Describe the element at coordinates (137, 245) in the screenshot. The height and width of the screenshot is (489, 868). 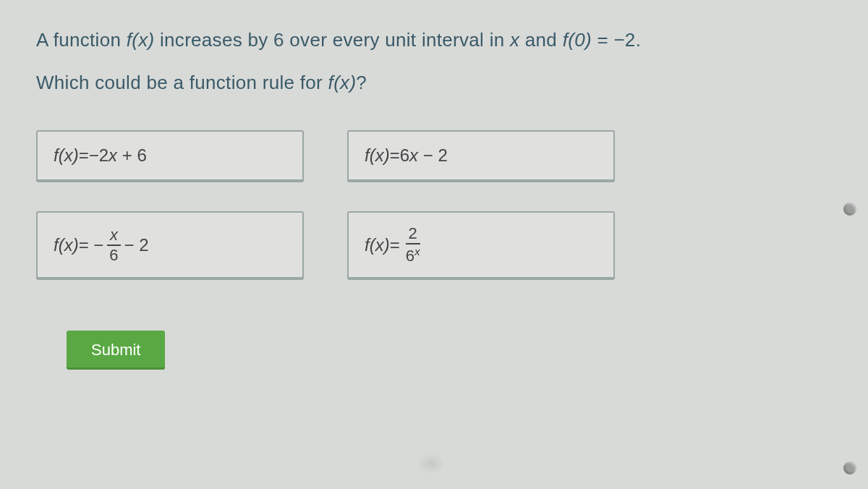
I see `tail: − 2` at that location.